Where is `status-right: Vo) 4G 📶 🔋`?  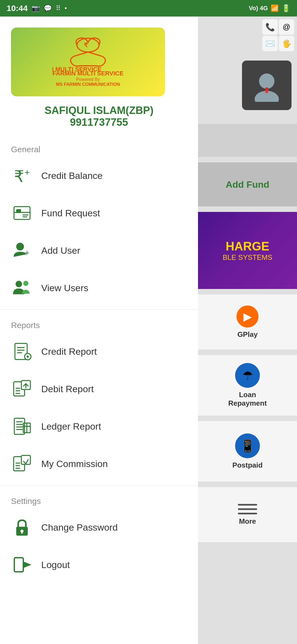
status-right: Vo) 4G 📶 🔋 is located at coordinates (270, 8).